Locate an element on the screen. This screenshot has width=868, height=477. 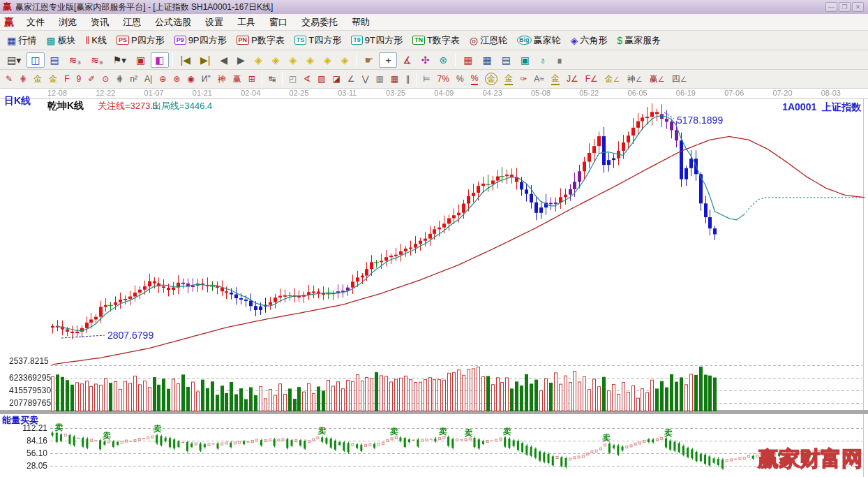
maximize-button: ❐ is located at coordinates (844, 7).